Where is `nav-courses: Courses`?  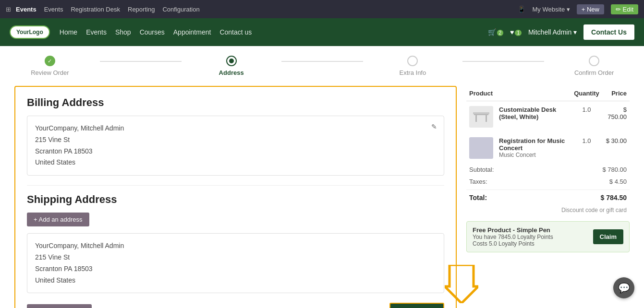
nav-courses: Courses is located at coordinates (152, 32).